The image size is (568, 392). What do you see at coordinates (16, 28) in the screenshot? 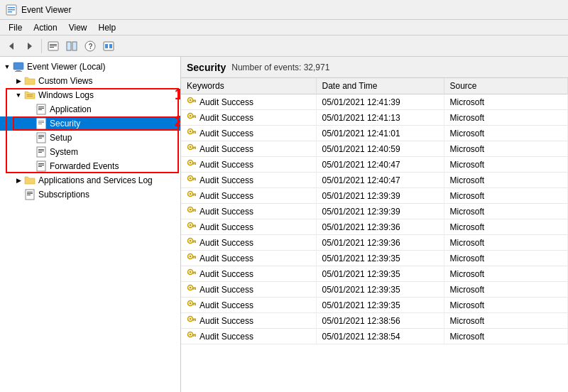
I see `menu-file: File` at bounding box center [16, 28].